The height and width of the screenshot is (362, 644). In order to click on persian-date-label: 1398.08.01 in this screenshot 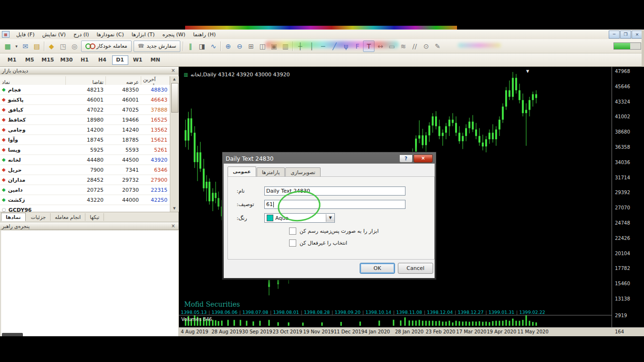, I will do `click(287, 312)`.